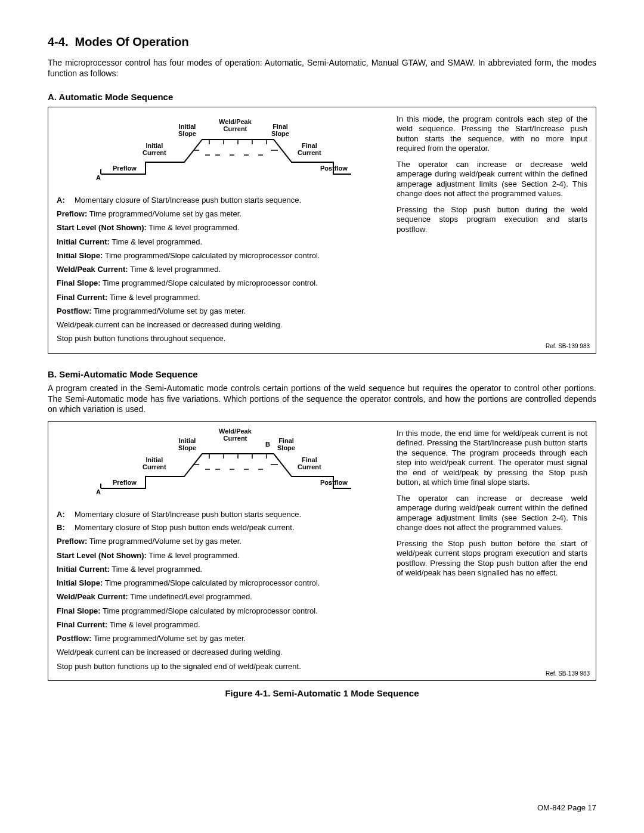 Image resolution: width=644 pixels, height=833 pixels. Describe the element at coordinates (83, 569) in the screenshot. I see `label-initcurr-b: Initial Current:` at that location.